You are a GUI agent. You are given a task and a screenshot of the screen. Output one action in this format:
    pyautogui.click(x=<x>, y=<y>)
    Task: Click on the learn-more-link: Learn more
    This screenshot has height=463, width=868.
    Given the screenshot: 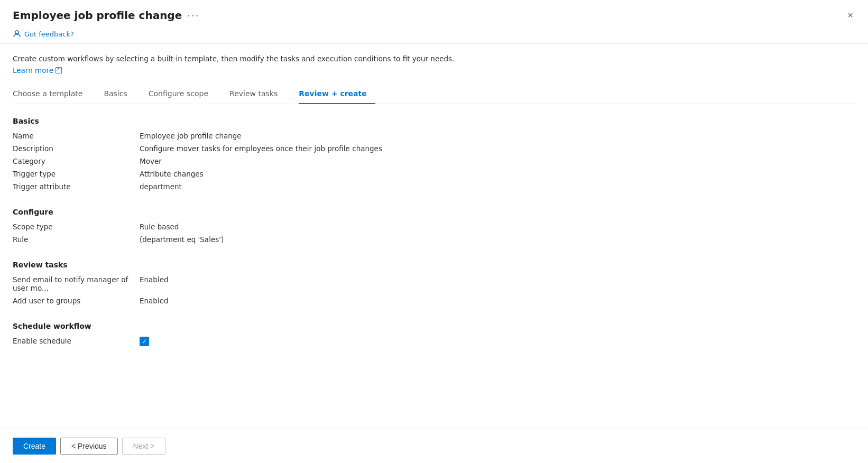 What is the action you would take?
    pyautogui.click(x=434, y=70)
    